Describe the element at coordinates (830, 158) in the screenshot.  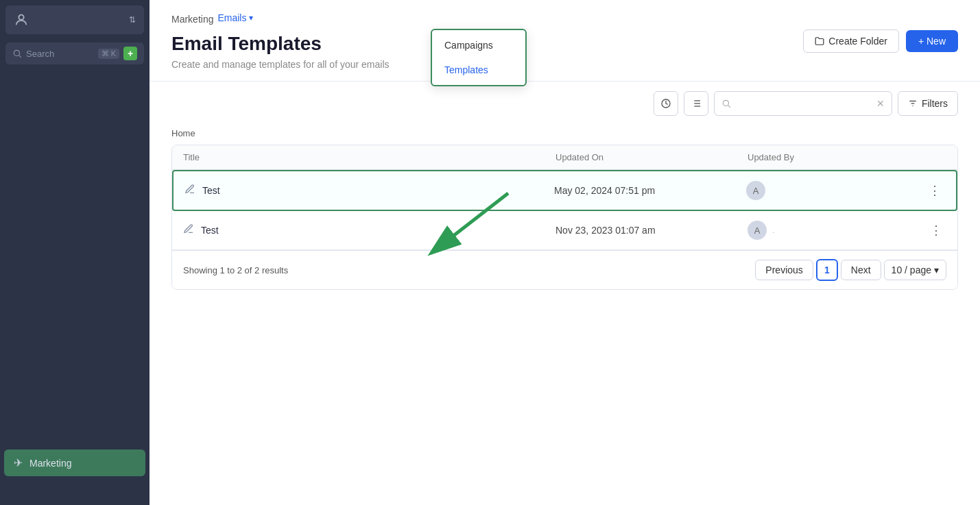
I see `col-updated-by: Updated By` at that location.